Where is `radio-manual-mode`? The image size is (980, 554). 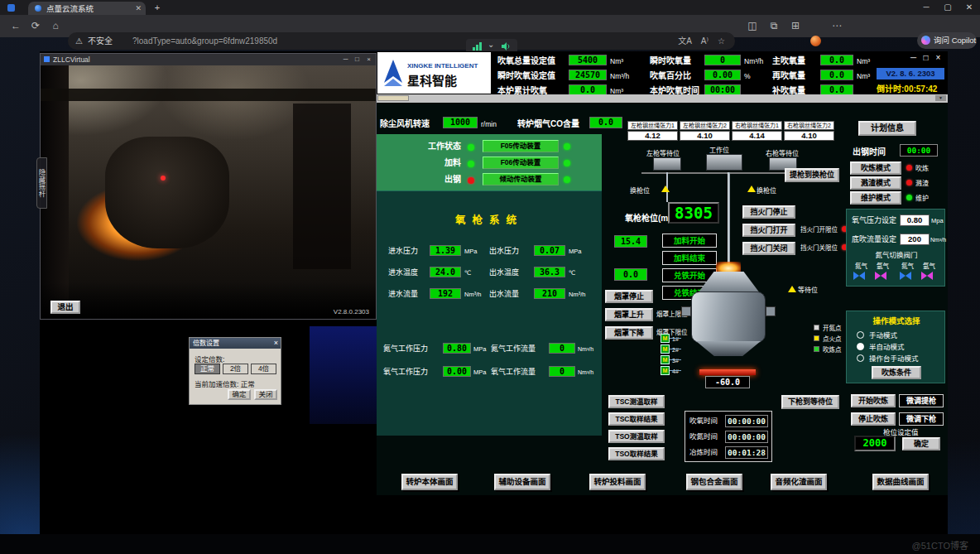 radio-manual-mode is located at coordinates (861, 335).